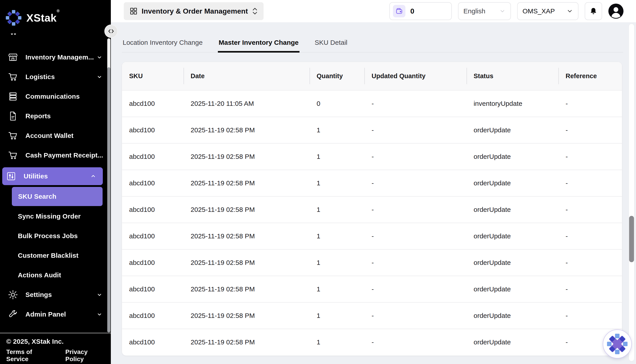  Describe the element at coordinates (56, 236) in the screenshot. I see `sidebar-subitem-bulk-process-jobs: Bulk Process Jobs` at that location.